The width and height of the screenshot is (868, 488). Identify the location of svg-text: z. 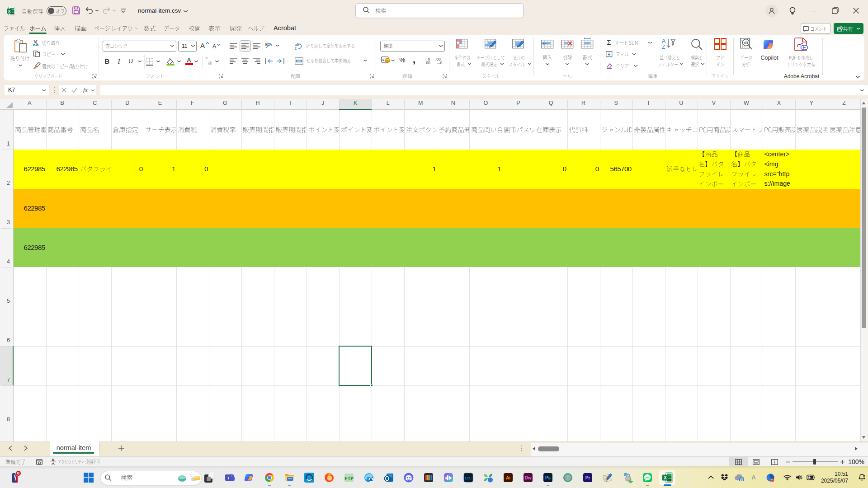
(865, 476).